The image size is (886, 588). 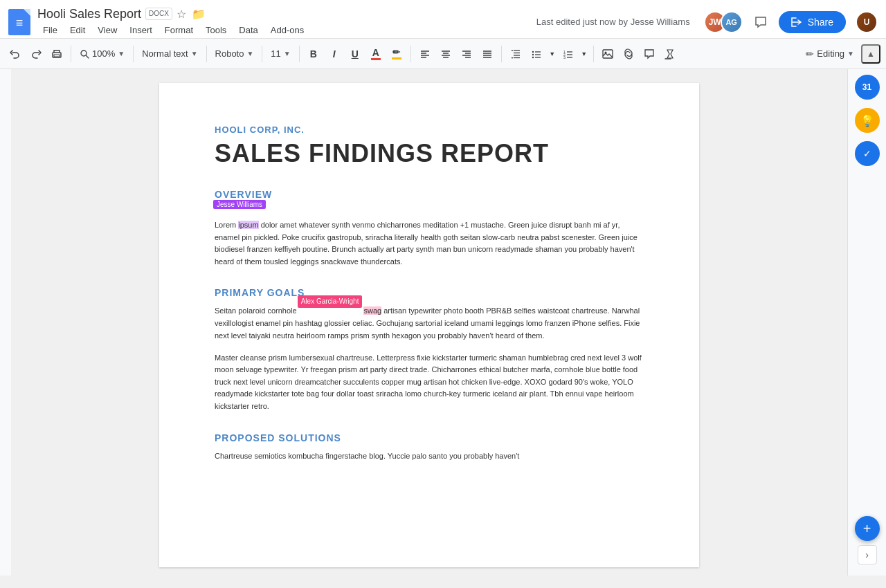 I want to click on numbered-list-arrow: ▼, so click(x=584, y=54).